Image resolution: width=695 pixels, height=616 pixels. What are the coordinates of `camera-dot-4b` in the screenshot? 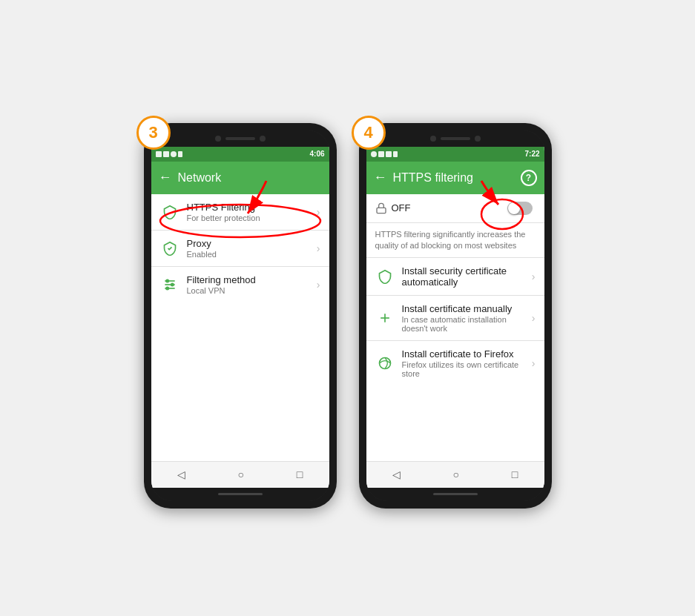 It's located at (478, 139).